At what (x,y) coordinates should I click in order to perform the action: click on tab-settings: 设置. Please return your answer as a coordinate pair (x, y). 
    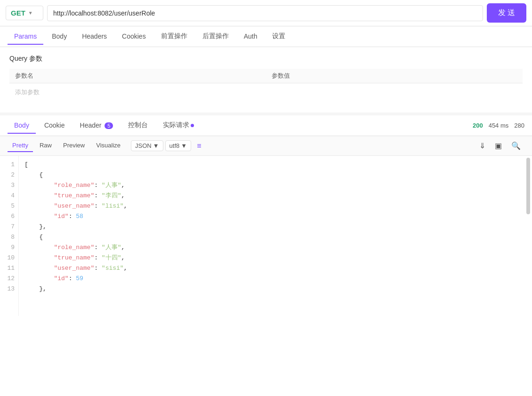
    Looking at the image, I should click on (279, 37).